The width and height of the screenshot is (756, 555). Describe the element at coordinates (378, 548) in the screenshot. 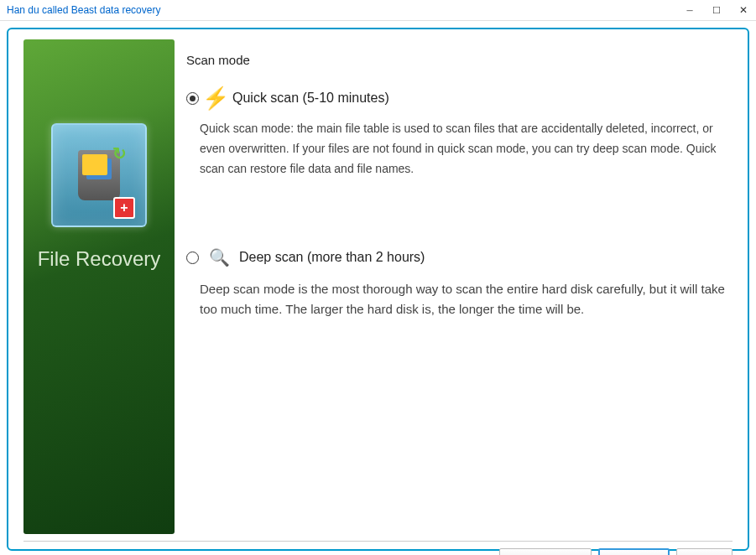

I see `button-row: <Previous step Next Step Cancel` at that location.